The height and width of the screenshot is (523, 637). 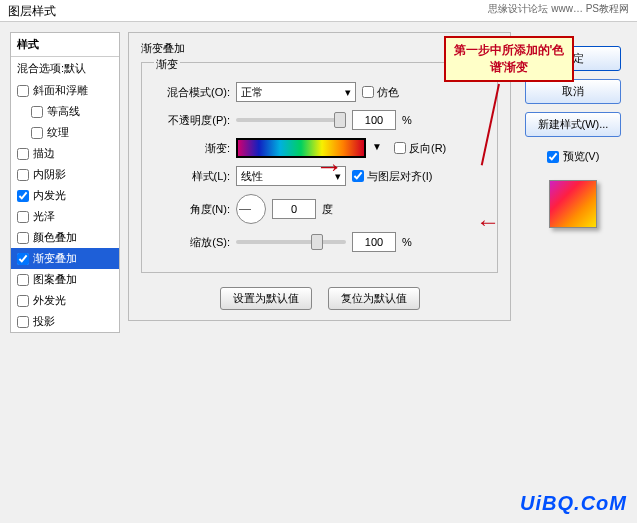 I want to click on style-label: 样式(L):, so click(x=191, y=176).